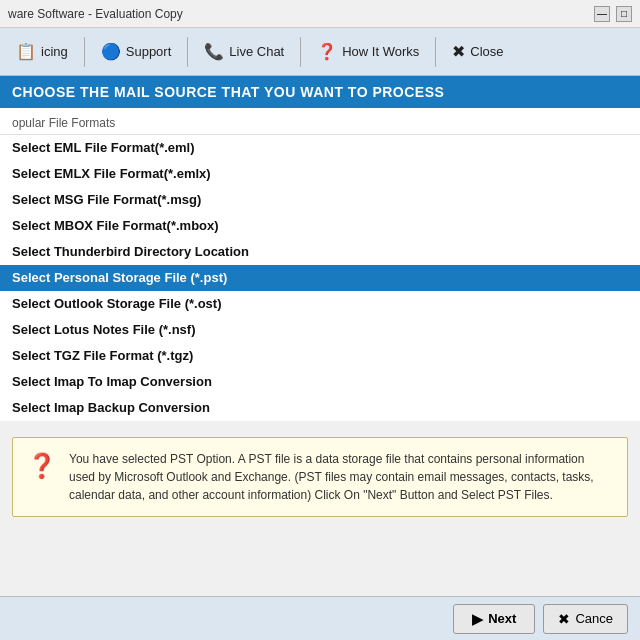 This screenshot has width=640, height=640. I want to click on livechat-icon: 📞, so click(214, 52).